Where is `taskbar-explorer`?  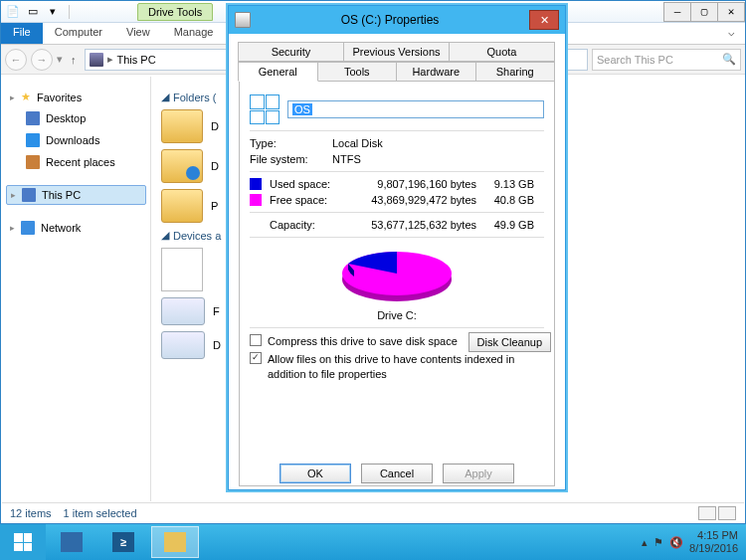 taskbar-explorer is located at coordinates (175, 542).